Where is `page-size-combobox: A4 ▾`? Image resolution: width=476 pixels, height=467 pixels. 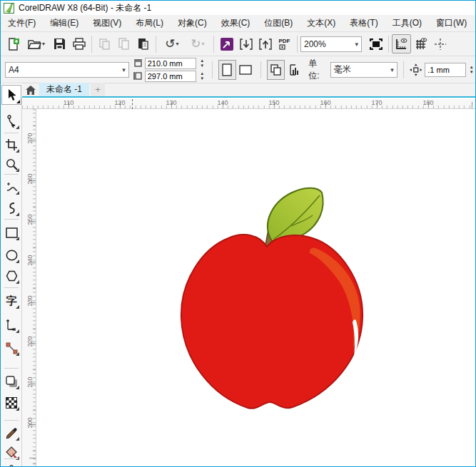 page-size-combobox: A4 ▾ is located at coordinates (67, 70).